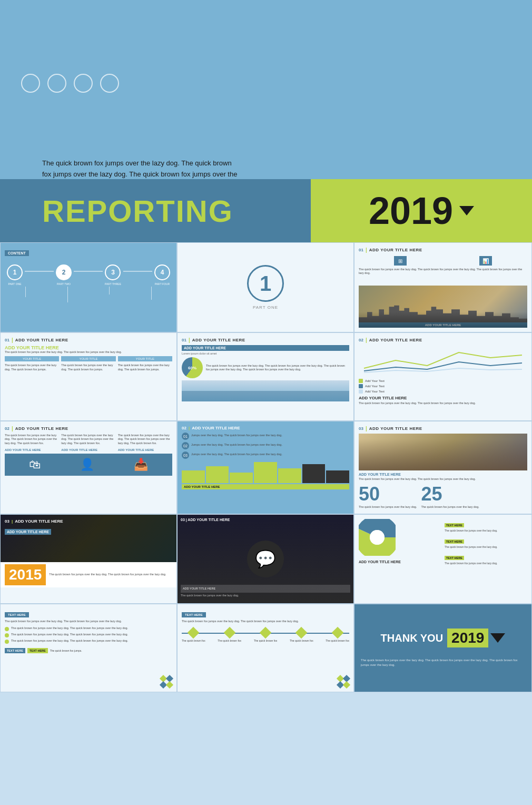 The width and height of the screenshot is (532, 805). What do you see at coordinates (443, 452) in the screenshot?
I see `people-photo` at bounding box center [443, 452].